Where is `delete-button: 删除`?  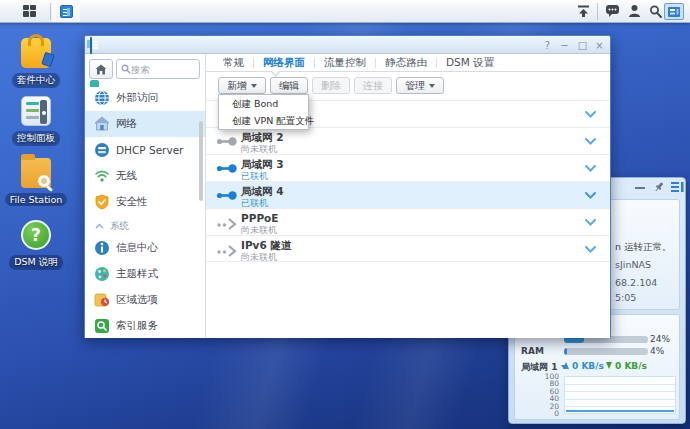
delete-button: 删除 is located at coordinates (331, 86).